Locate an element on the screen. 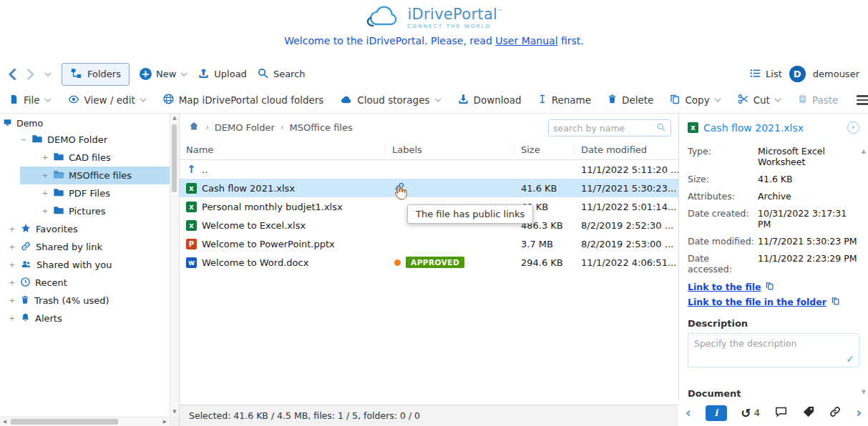  back-button is located at coordinates (13, 74).